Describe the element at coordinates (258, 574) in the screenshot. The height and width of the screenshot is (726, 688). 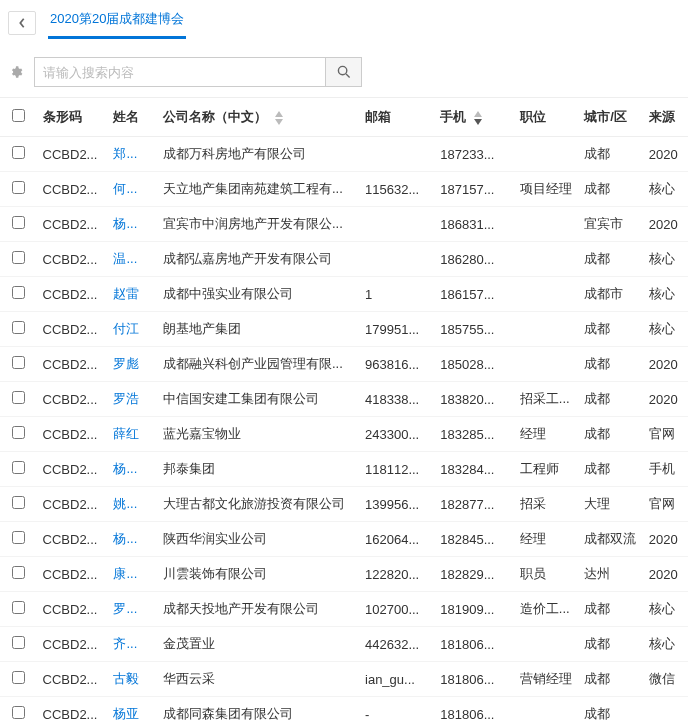
I see `cell-company: 川雲装饰有限公司` at that location.